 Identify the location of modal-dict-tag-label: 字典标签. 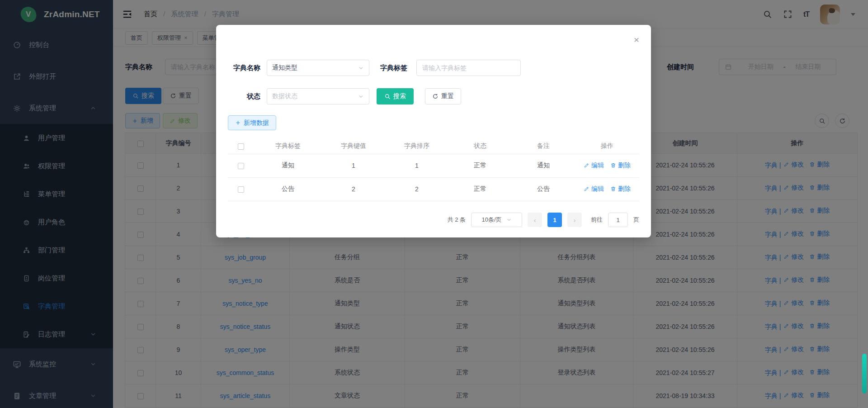
(391, 68).